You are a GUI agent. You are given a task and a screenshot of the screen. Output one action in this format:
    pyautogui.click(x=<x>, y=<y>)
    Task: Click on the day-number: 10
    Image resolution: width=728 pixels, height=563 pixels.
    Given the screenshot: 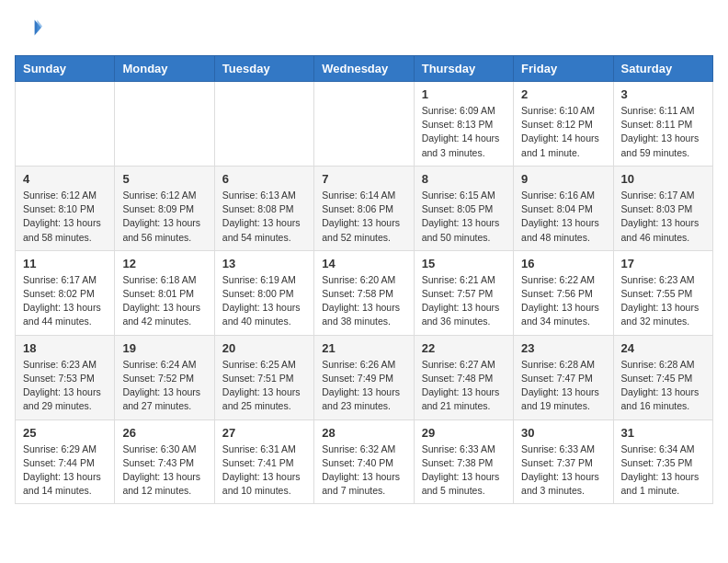 What is the action you would take?
    pyautogui.click(x=664, y=178)
    